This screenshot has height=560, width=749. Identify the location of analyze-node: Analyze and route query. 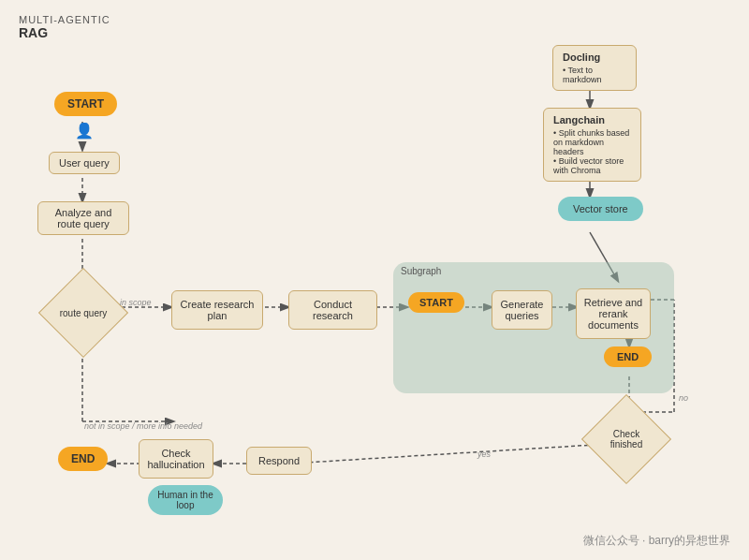
(83, 218).